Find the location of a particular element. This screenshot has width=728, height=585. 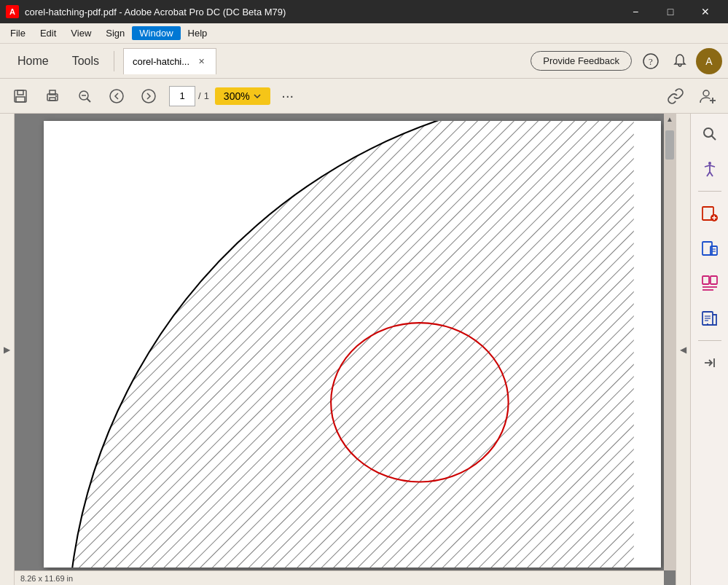

share-link-button is located at coordinates (676, 96).